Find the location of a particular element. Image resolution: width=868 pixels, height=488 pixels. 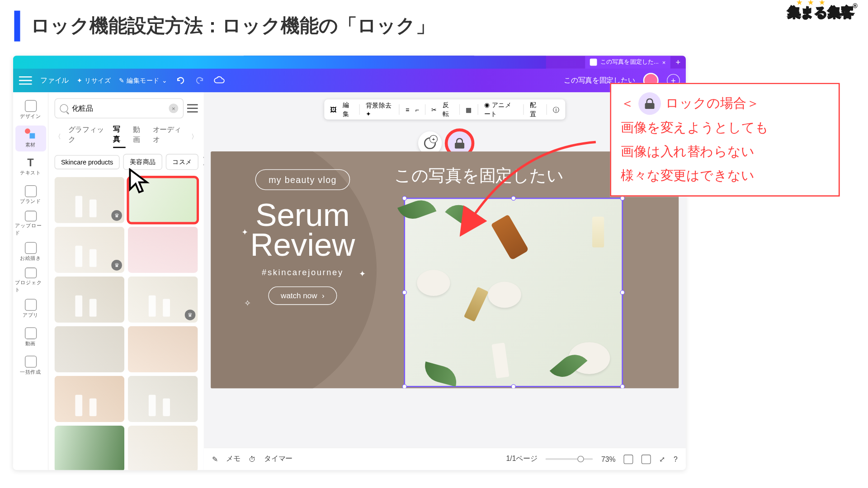

design-left-text: my beauty vlog ✦ ✦ ✧ SerumReview #skinca… is located at coordinates (303, 237).